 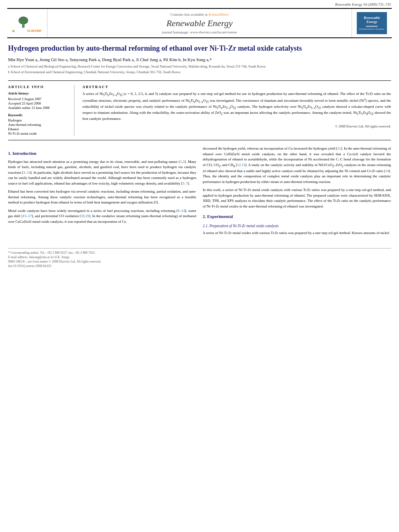 I want to click on history-label: Article history:, so click(x=39, y=93).